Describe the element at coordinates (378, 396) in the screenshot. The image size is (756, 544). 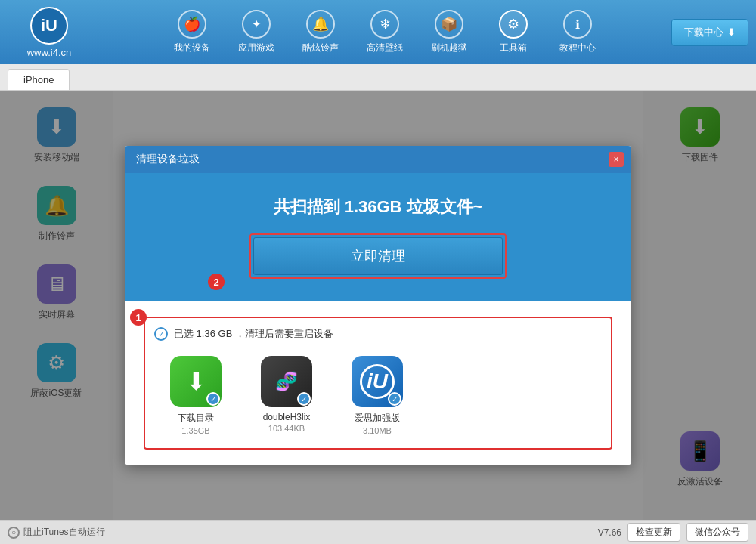
I see `app-grid: ⬇ ✓ 下载目录 1.35GB 🧬 ✓` at that location.